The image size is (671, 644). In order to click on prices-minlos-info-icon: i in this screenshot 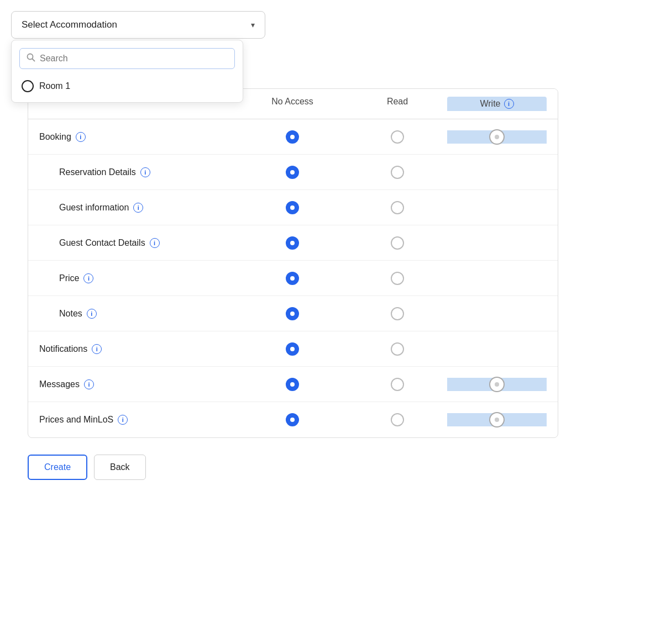, I will do `click(123, 420)`.